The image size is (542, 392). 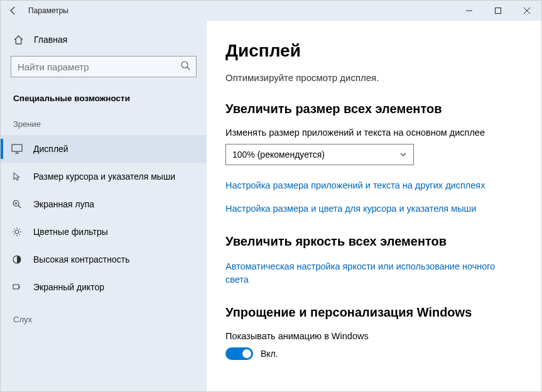 What do you see at coordinates (374, 186) in the screenshot?
I see `link-scale-other-displays: Настройка размера приложений и текста на…` at bounding box center [374, 186].